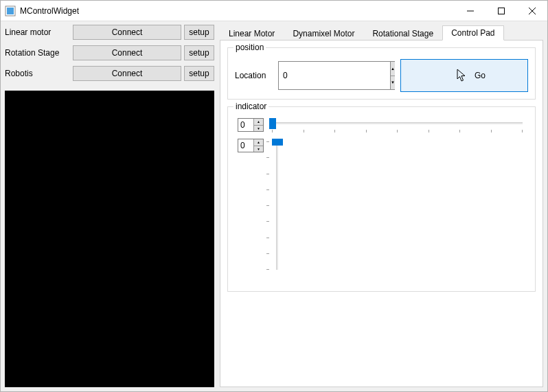  I want to click on location-spinbox: ▲ ▼, so click(336, 76).